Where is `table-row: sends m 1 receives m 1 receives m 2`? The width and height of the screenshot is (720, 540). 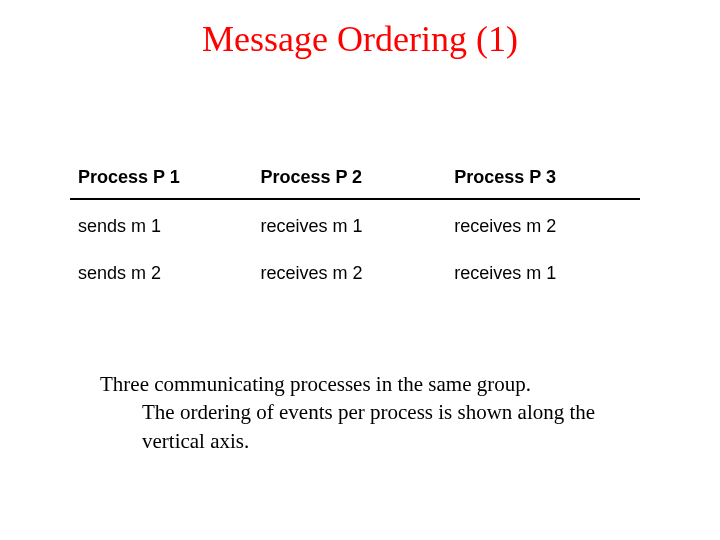 table-row: sends m 1 receives m 1 receives m 2 is located at coordinates (355, 223).